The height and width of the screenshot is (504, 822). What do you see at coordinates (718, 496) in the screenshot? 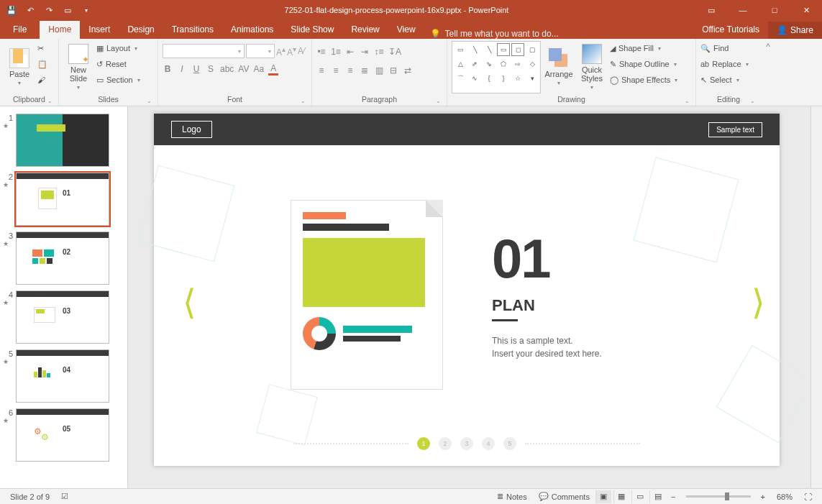
I see `zoom-slider` at bounding box center [718, 496].